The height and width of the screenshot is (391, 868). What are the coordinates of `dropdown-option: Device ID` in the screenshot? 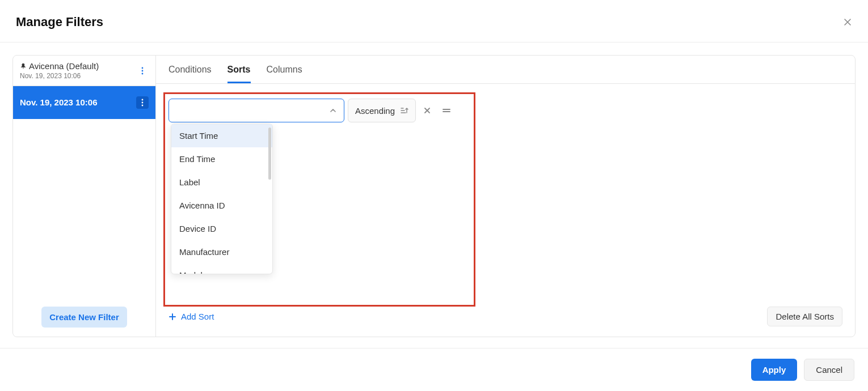 It's located at (222, 229).